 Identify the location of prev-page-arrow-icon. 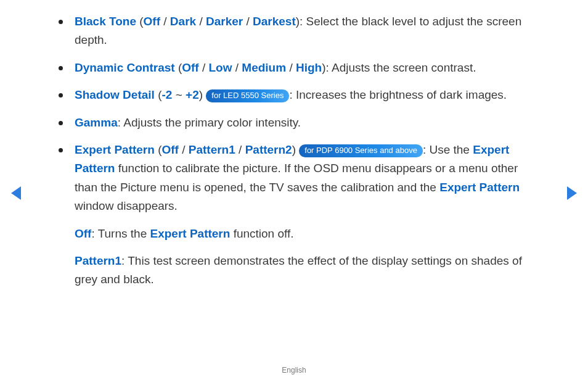
(16, 193).